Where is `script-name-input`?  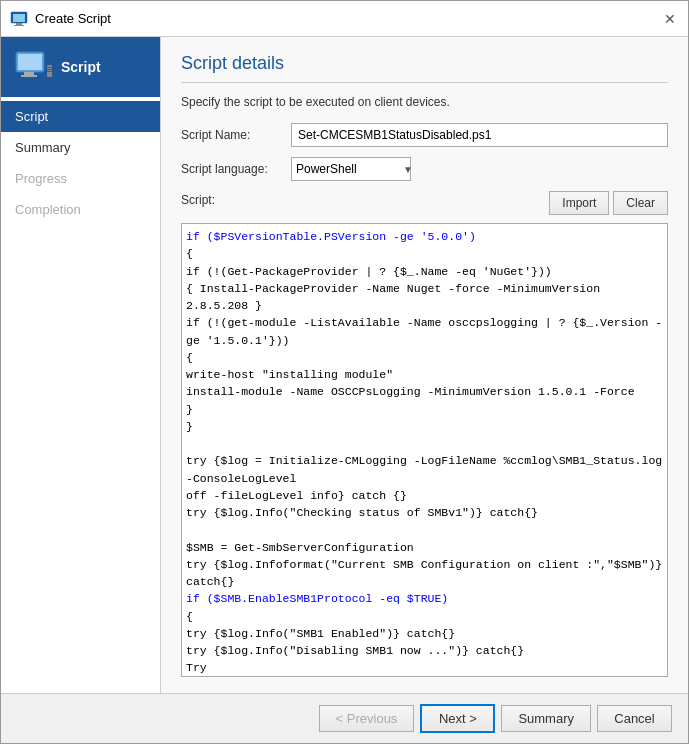 script-name-input is located at coordinates (480, 135).